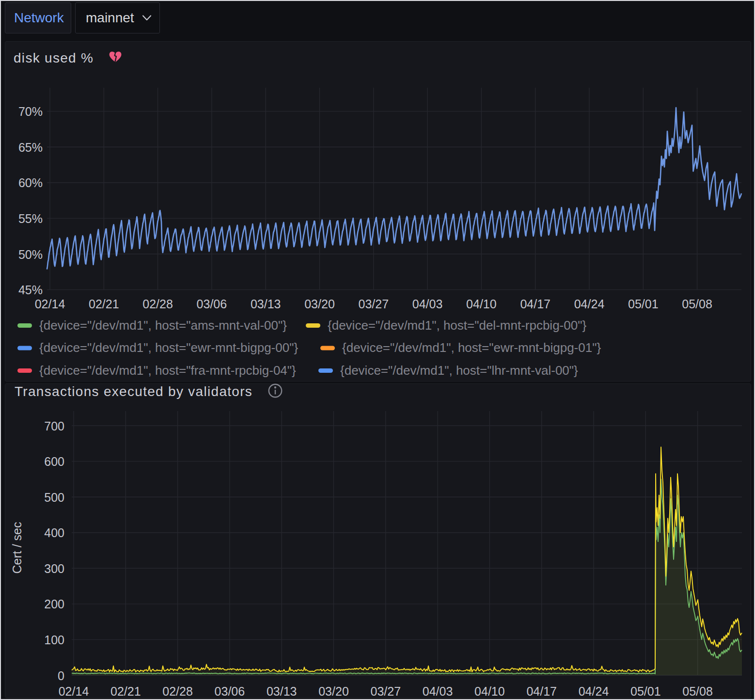  Describe the element at coordinates (31, 147) in the screenshot. I see `svg-text: 65%` at that location.